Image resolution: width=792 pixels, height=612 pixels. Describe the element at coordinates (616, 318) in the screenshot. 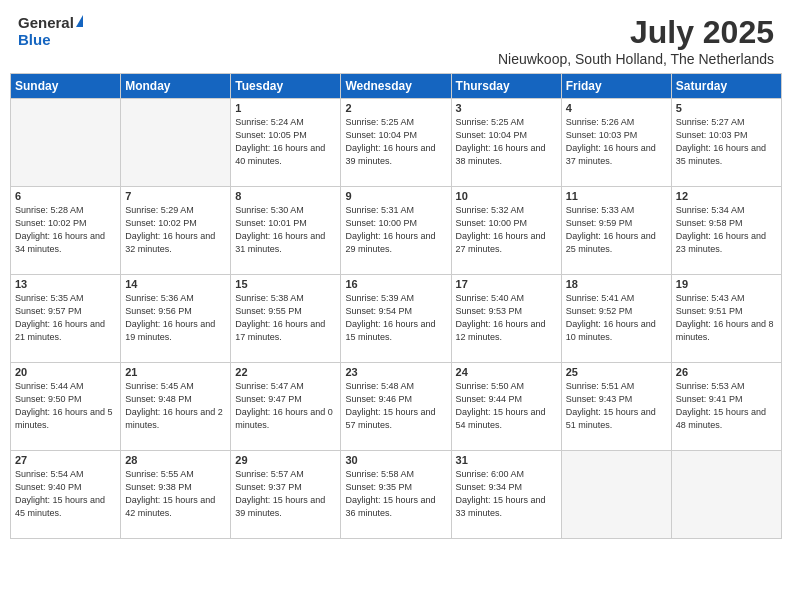

I see `day-info: Sunrise: 5:41 AMSunset: 9:52 PMDaylight:…` at that location.